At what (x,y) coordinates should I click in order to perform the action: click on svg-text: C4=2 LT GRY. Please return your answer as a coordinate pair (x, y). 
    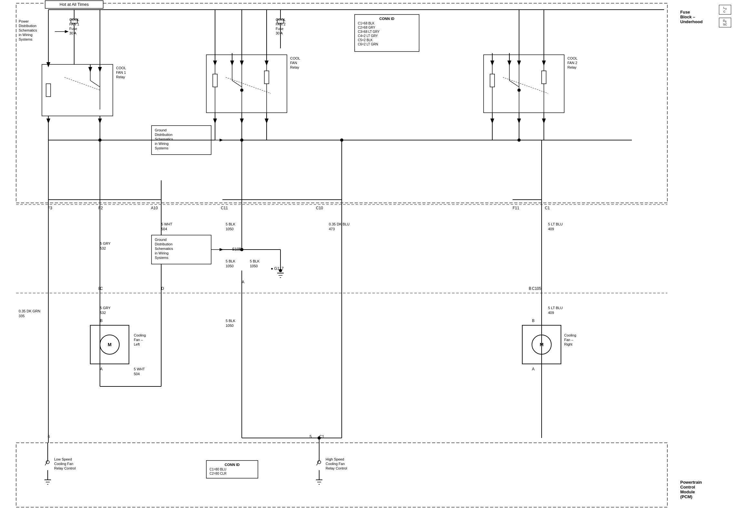
    Looking at the image, I should click on (368, 36).